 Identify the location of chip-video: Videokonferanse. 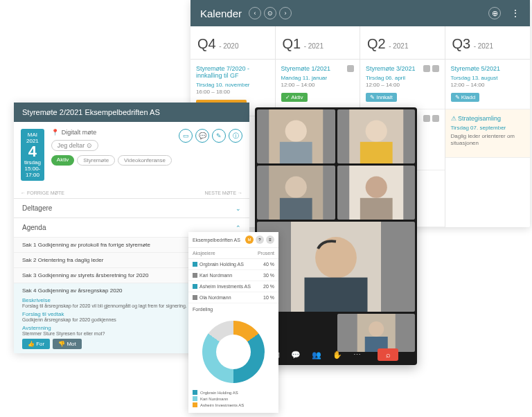
(145, 161).